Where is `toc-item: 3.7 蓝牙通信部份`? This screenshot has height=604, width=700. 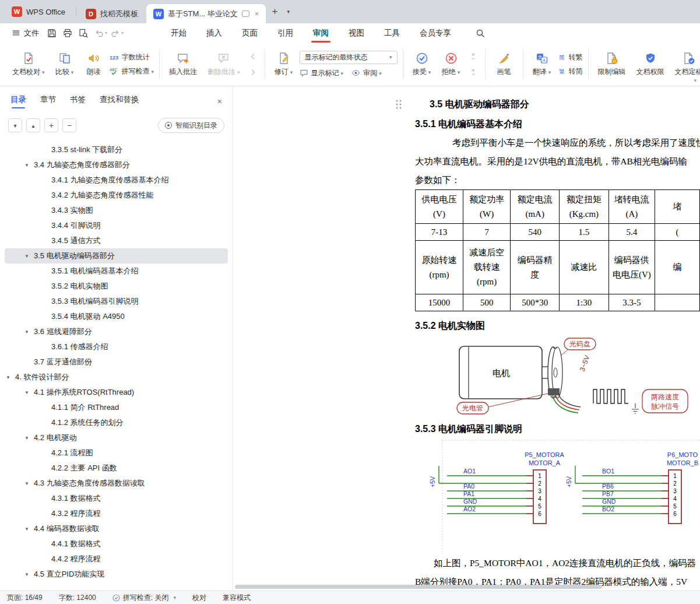
toc-item: 3.7 蓝牙通信部份 is located at coordinates (117, 362).